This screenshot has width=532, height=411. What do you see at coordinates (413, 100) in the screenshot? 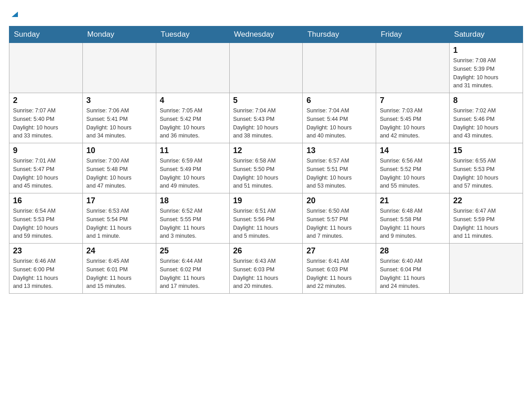
I see `day-number: 7` at bounding box center [413, 100].